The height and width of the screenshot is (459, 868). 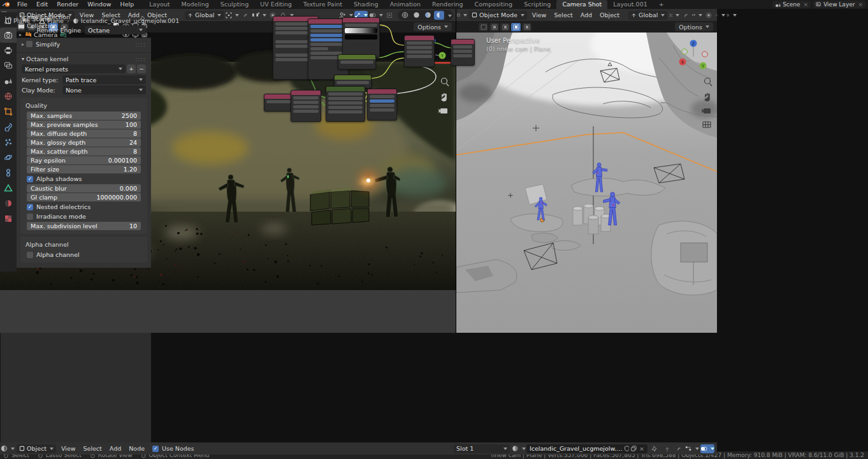 What do you see at coordinates (133, 226) in the screenshot?
I see `slider-value: 10` at bounding box center [133, 226].